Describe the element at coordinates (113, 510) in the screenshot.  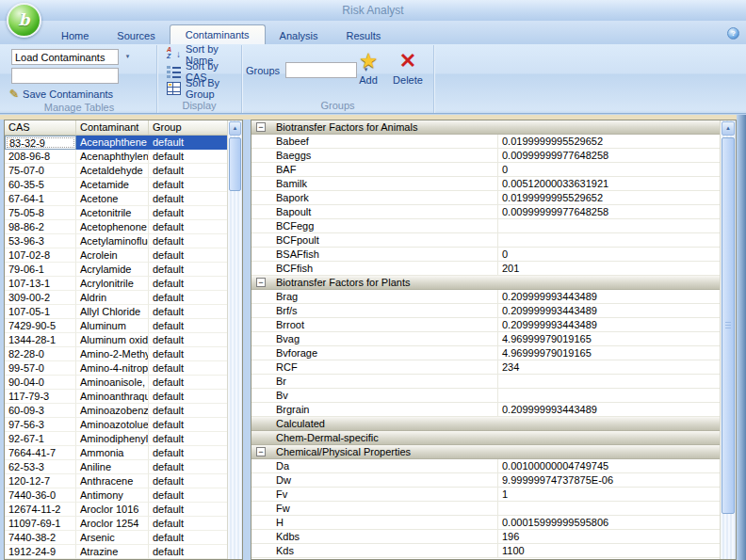
I see `table-cell: Aroclor 1016` at that location.